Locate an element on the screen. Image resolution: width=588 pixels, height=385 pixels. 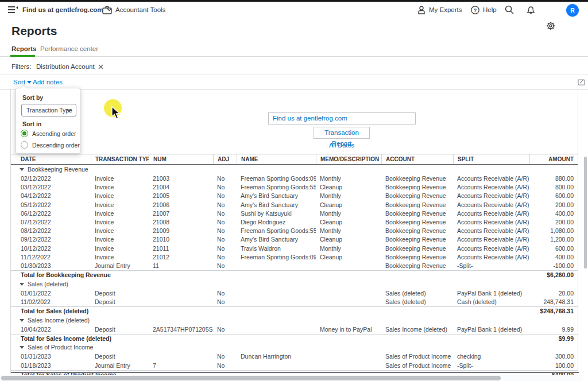
column-header-adj: ADJ is located at coordinates (225, 160).